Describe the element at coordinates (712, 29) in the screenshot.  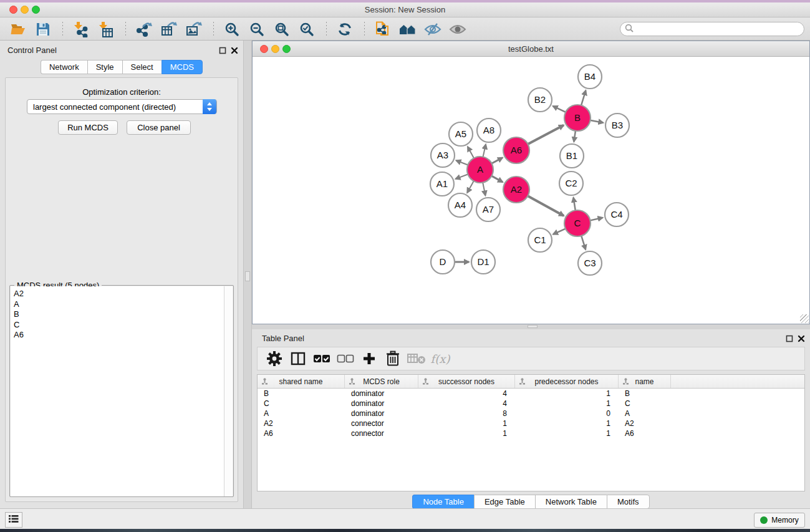
I see `search-box` at that location.